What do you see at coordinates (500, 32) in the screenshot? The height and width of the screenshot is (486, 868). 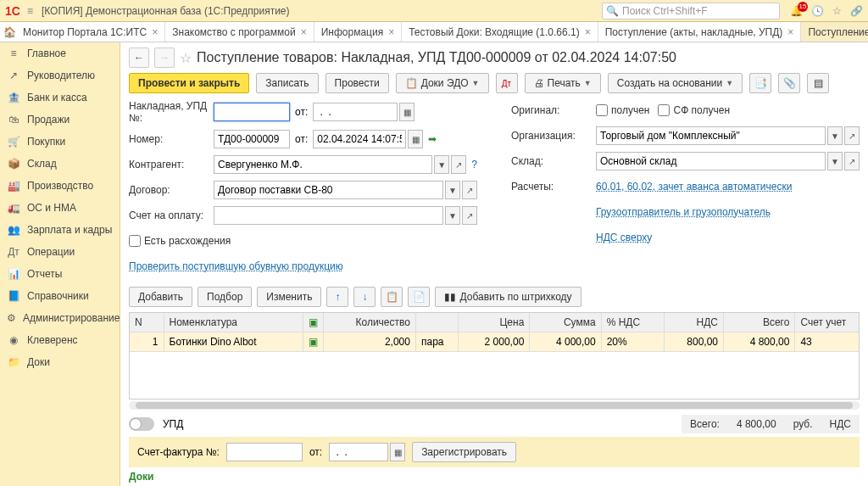 I see `tab-3: Тестовый Доки: Входящие (1.0.66.1)×` at bounding box center [500, 32].